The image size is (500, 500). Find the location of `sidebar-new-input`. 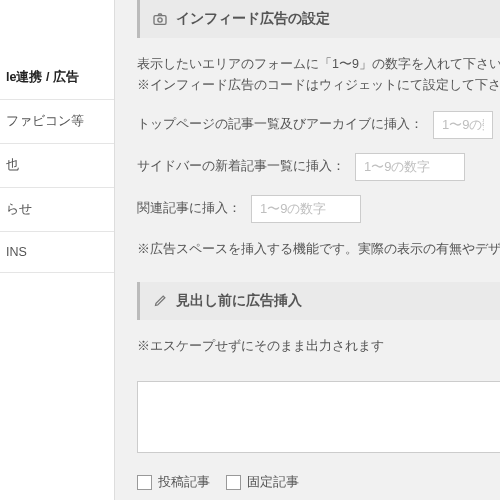

sidebar-new-input is located at coordinates (410, 167).